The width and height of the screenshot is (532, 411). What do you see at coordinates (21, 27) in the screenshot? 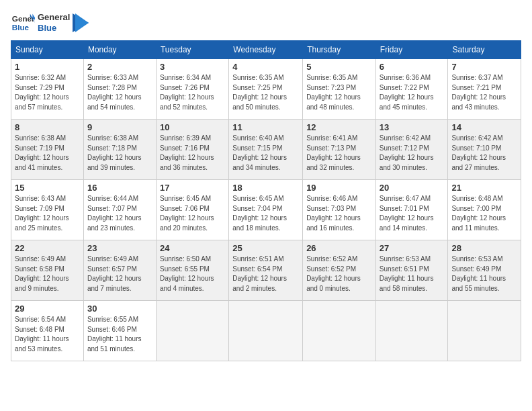
I see `svg-text: Blue` at bounding box center [21, 27].